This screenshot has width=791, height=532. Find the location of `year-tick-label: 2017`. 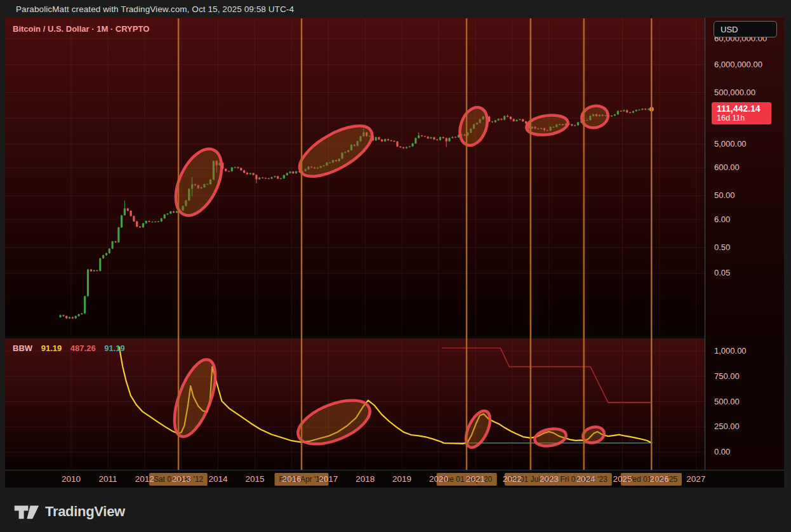

year-tick-label: 2017 is located at coordinates (328, 479).